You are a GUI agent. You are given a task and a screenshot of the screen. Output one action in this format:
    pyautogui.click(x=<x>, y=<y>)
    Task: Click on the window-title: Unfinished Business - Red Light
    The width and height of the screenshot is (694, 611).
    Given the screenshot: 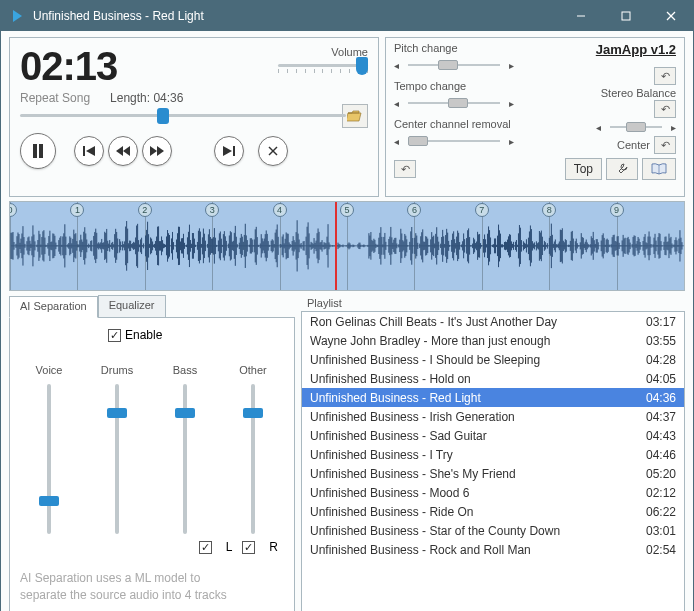 What is the action you would take?
    pyautogui.click(x=296, y=16)
    